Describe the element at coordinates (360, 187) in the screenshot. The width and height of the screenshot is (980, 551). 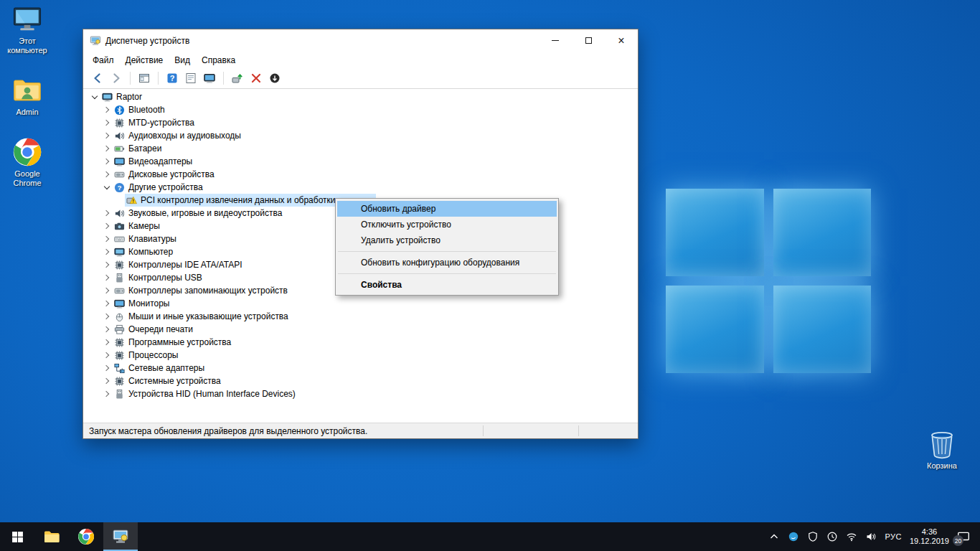
I see `tree-item: ?Другие устройства` at that location.